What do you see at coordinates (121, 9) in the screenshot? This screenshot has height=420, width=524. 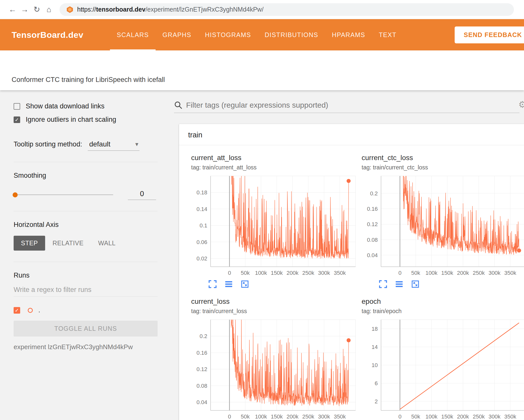 I see `url-domain: tensorboard.dev` at bounding box center [121, 9].